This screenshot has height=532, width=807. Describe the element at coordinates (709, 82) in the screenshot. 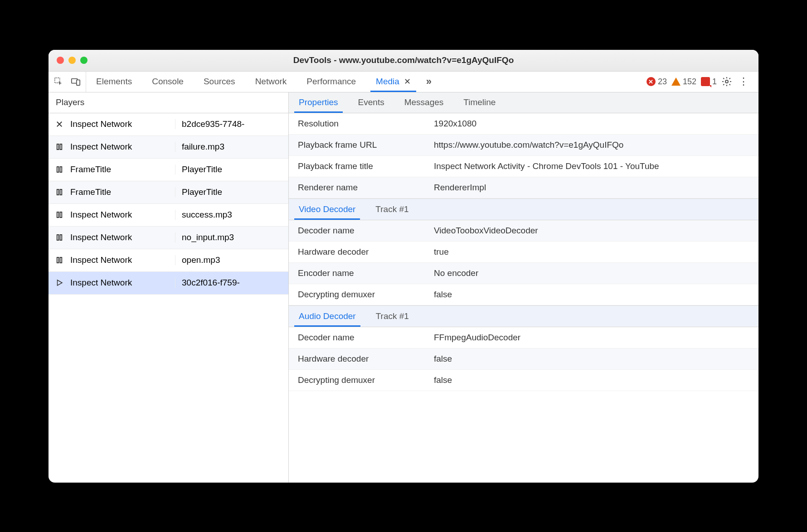

I see `issues-count-badge: 1` at that location.